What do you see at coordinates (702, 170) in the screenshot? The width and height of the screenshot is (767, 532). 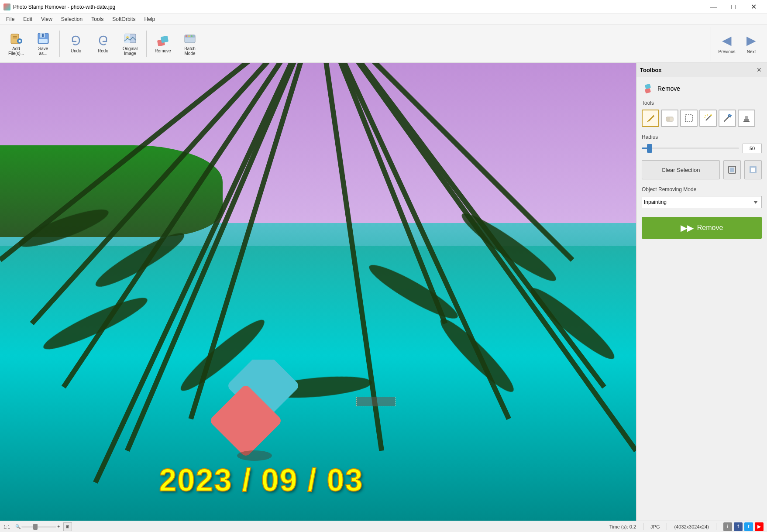 I see `action-row: Clear Selection` at bounding box center [702, 170].